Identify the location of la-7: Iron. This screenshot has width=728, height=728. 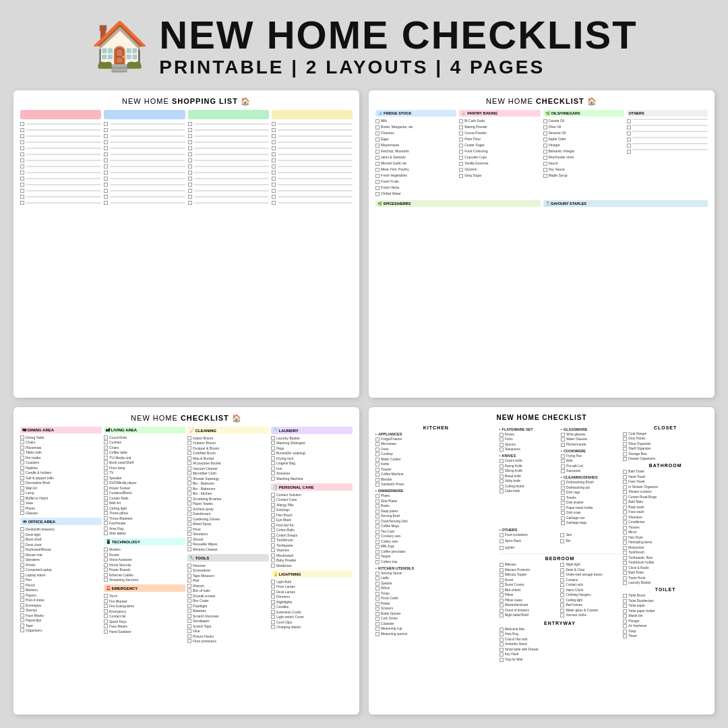
(311, 468).